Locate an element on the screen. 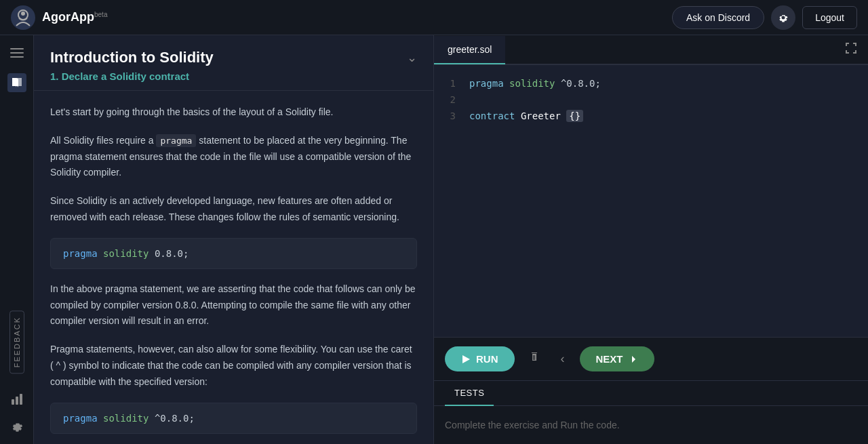 Image resolution: width=868 pixels, height=444 pixels. navbar-right: Ask on Discord Logout is located at coordinates (765, 18).